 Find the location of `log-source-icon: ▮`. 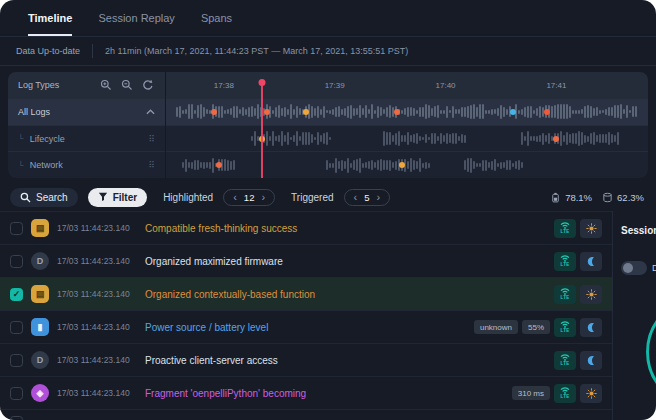

log-source-icon: ▮ is located at coordinates (40, 327).